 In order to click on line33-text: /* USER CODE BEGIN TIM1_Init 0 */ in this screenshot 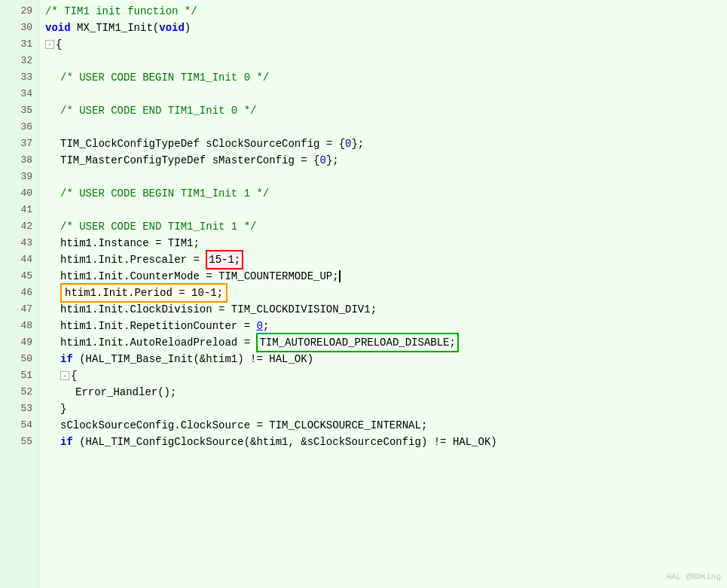, I will do `click(164, 78)`.